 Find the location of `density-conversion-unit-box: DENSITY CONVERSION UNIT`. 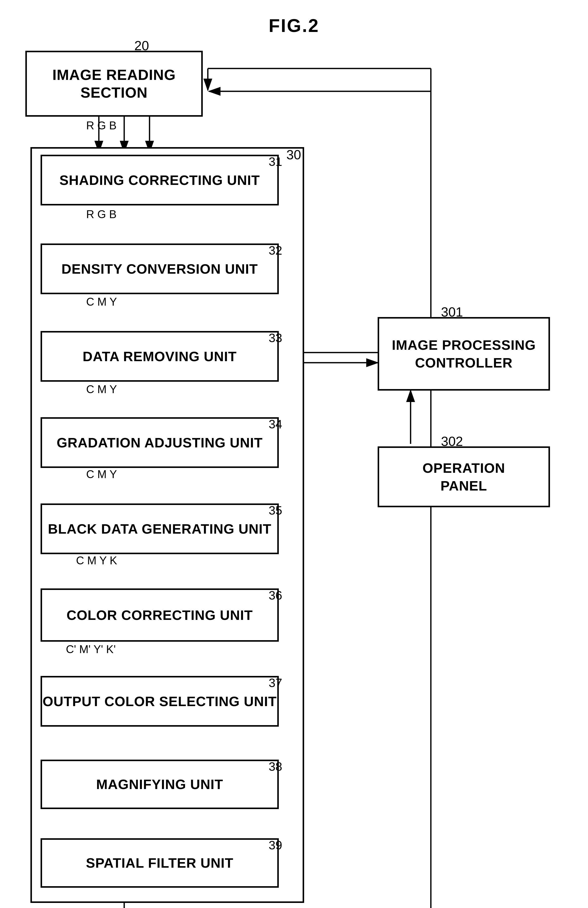

density-conversion-unit-box: DENSITY CONVERSION UNIT is located at coordinates (159, 269).